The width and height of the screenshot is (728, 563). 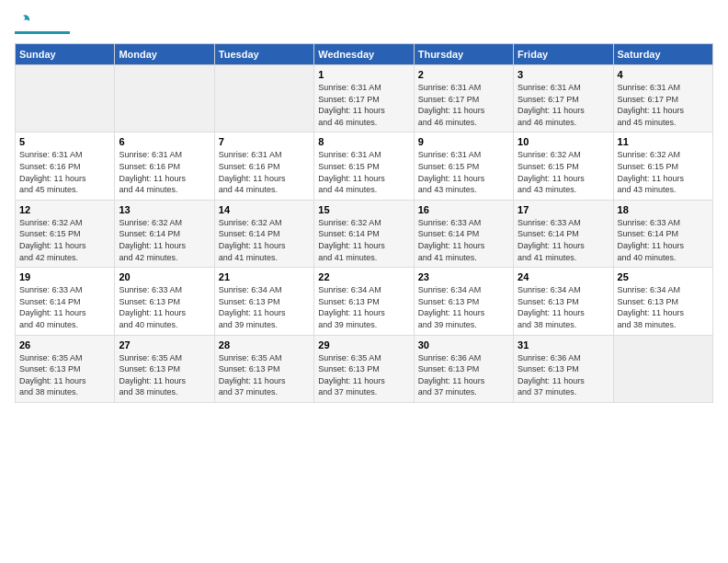 I want to click on calendar-day-16: 16Sunrise: 6:33 AM Sunset: 6:14 PM Dayli…, so click(x=463, y=234).